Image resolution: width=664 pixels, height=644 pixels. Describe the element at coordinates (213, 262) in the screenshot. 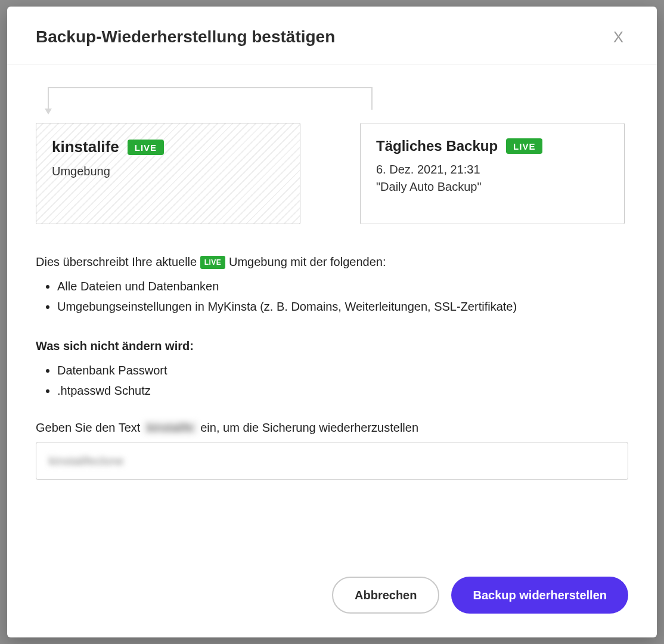

I see `live-badge-inline: LIVE` at that location.